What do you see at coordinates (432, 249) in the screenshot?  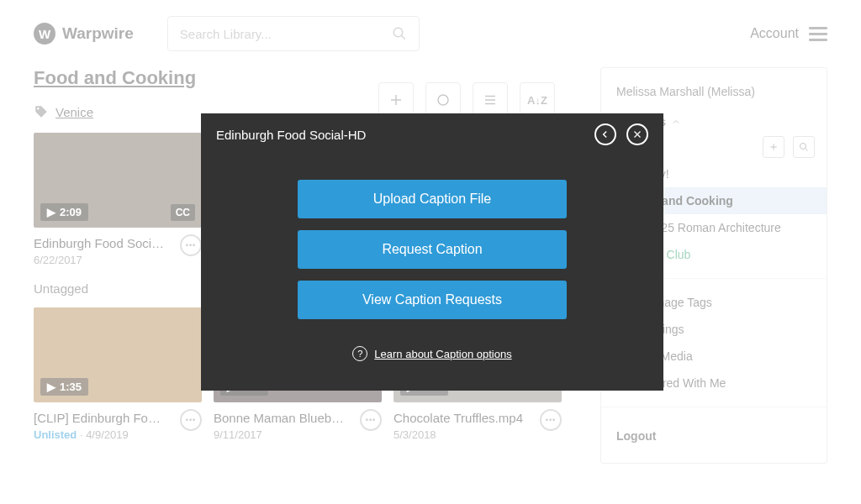 I see `request-caption-button: Request Caption` at bounding box center [432, 249].